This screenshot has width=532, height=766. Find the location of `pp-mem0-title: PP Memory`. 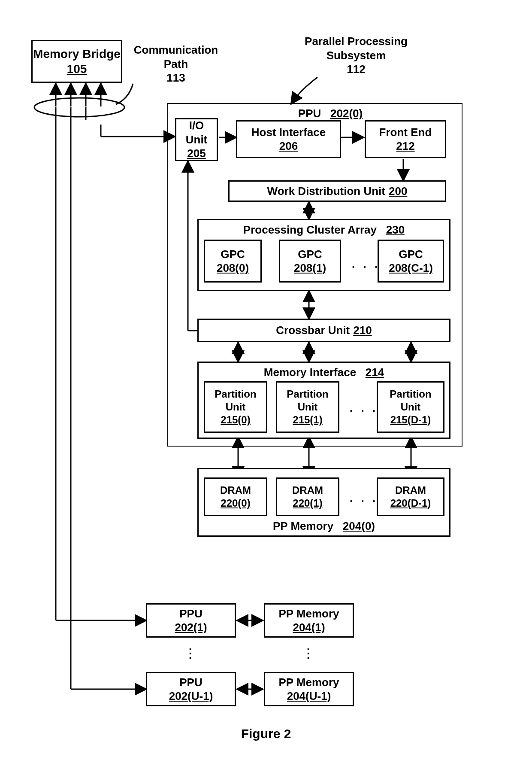

pp-mem0-title: PP Memory is located at coordinates (303, 526).